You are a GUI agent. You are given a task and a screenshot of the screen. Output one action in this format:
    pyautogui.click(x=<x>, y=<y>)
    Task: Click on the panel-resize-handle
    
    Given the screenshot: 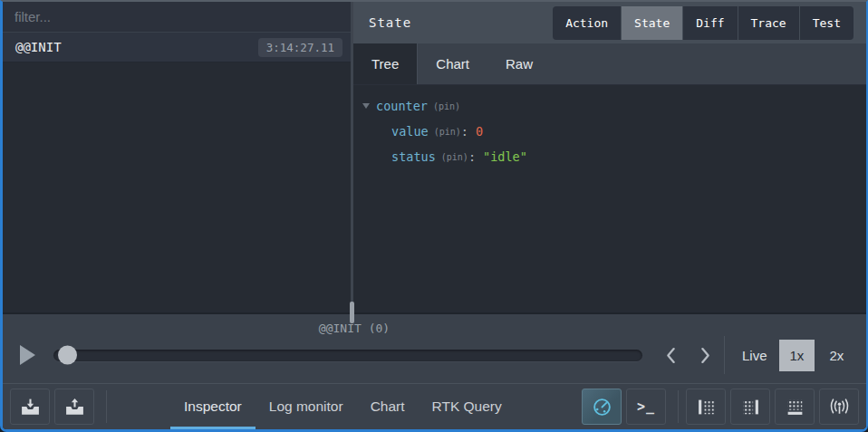 What is the action you would take?
    pyautogui.click(x=352, y=312)
    